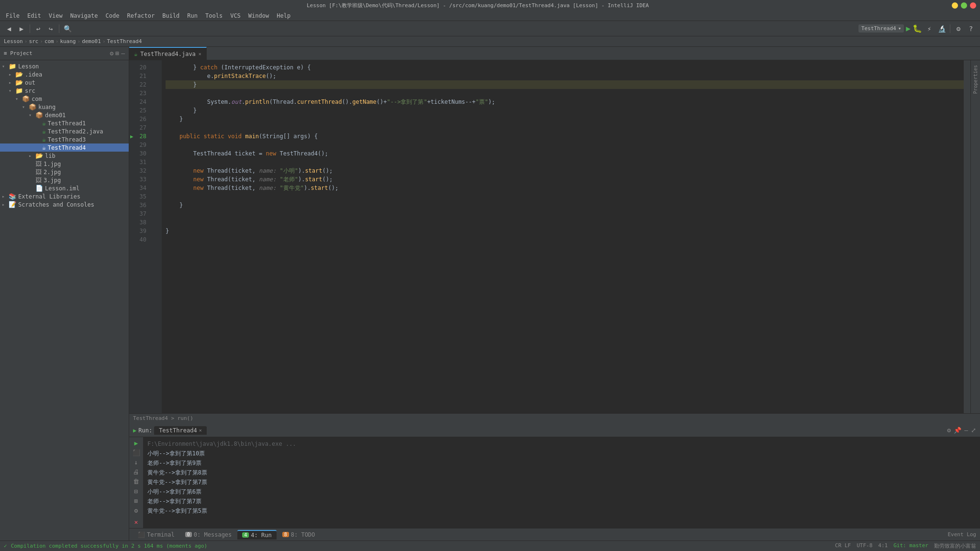 The height and width of the screenshot is (551, 980). Describe the element at coordinates (136, 491) in the screenshot. I see `fold-button: ⊟` at that location.